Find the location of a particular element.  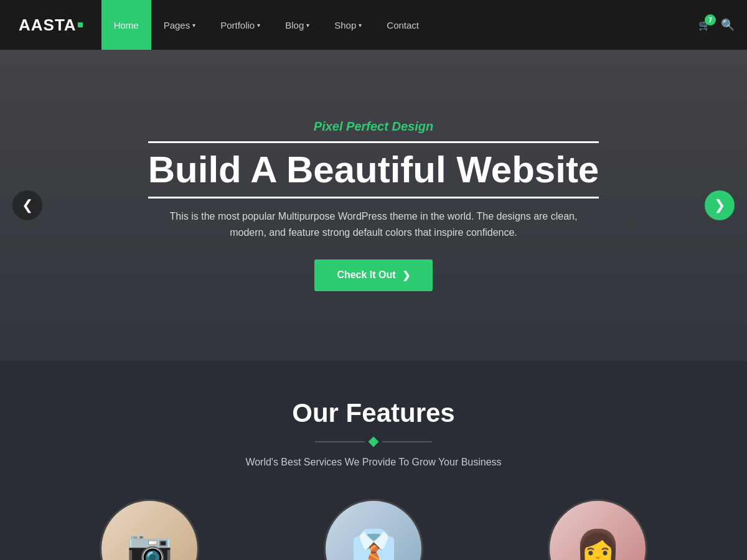

feature-image-inner-3: 👩 is located at coordinates (598, 530).